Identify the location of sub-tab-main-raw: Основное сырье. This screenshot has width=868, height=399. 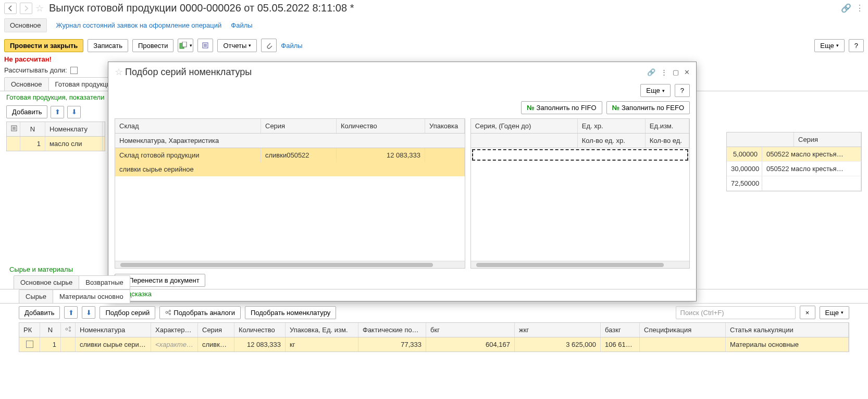
(46, 282).